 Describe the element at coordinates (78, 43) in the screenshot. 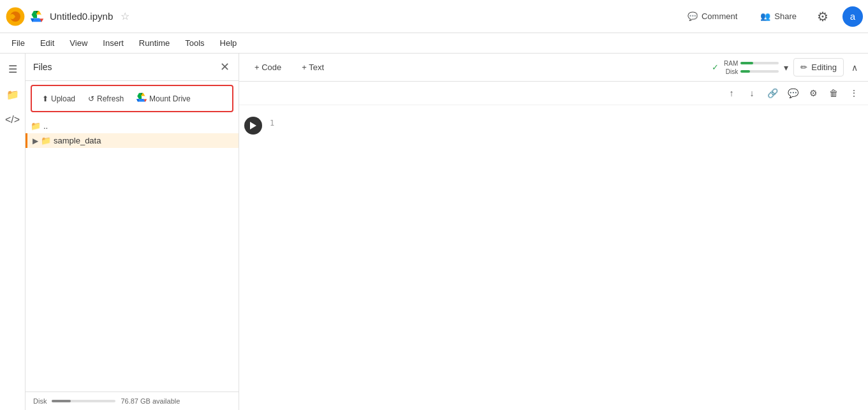

I see `menu-view: View` at that location.